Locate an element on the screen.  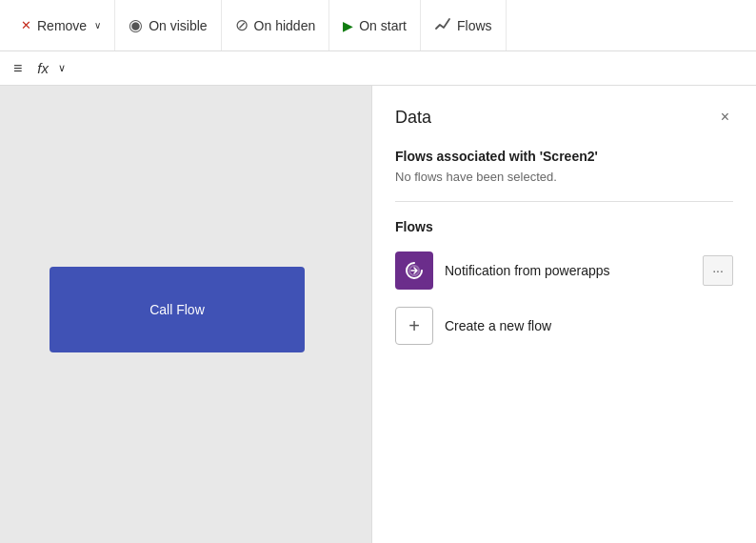
call-flow-button: Call Flow is located at coordinates (177, 310).